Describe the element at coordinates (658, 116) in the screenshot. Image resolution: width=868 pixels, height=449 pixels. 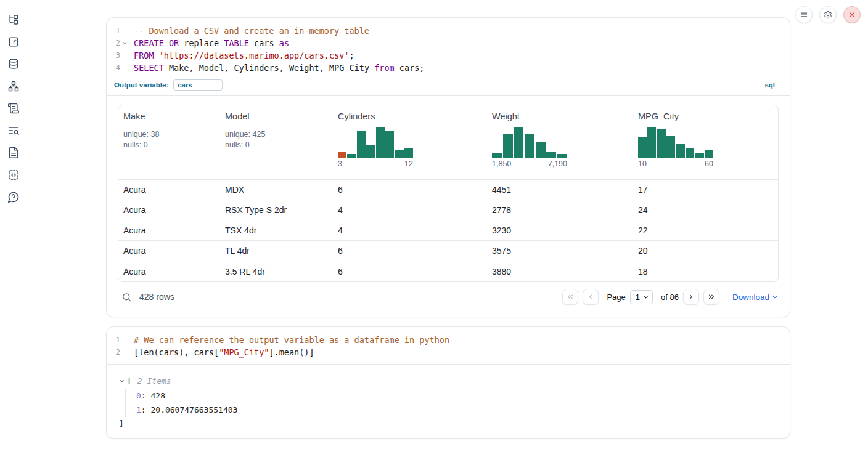
I see `column-header: MPG_City` at that location.